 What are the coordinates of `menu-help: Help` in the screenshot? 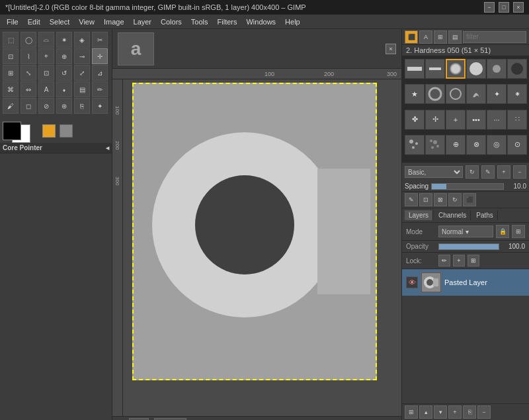 It's located at (292, 22).